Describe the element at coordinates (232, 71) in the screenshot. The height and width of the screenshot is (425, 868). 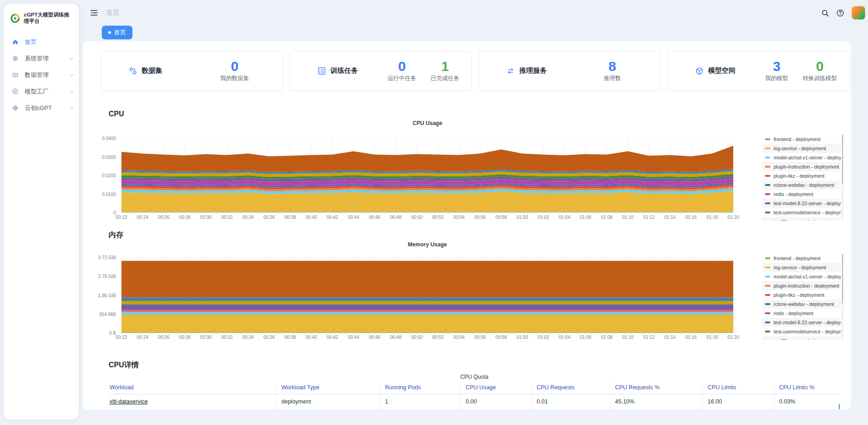
I see `stat-metrics: 0我的数据集` at that location.